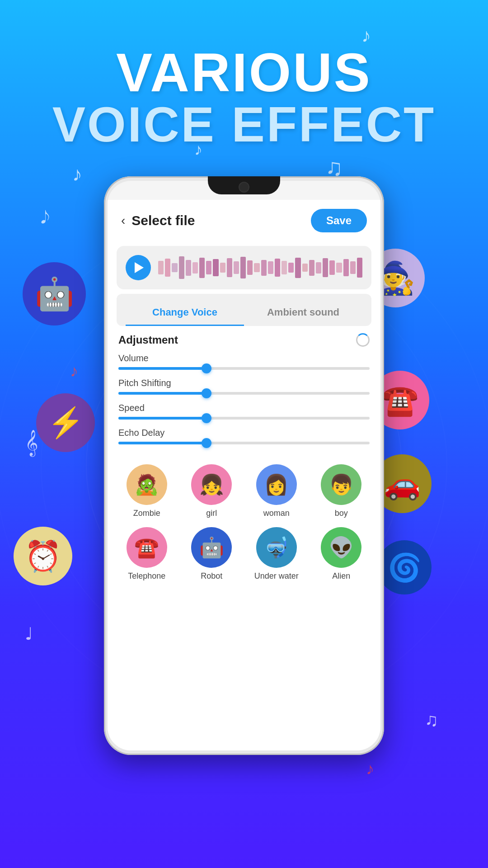 The height and width of the screenshot is (868, 488). What do you see at coordinates (147, 547) in the screenshot?
I see `effect-telephone-icon: ☎️` at bounding box center [147, 547].